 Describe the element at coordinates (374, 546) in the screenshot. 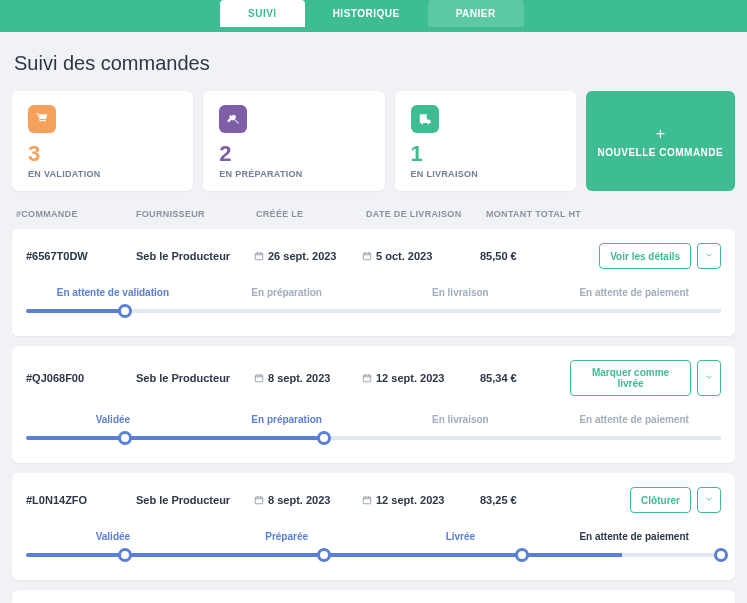

I see `order-steps: Validée Préparée Livrée En attente de pa…` at that location.